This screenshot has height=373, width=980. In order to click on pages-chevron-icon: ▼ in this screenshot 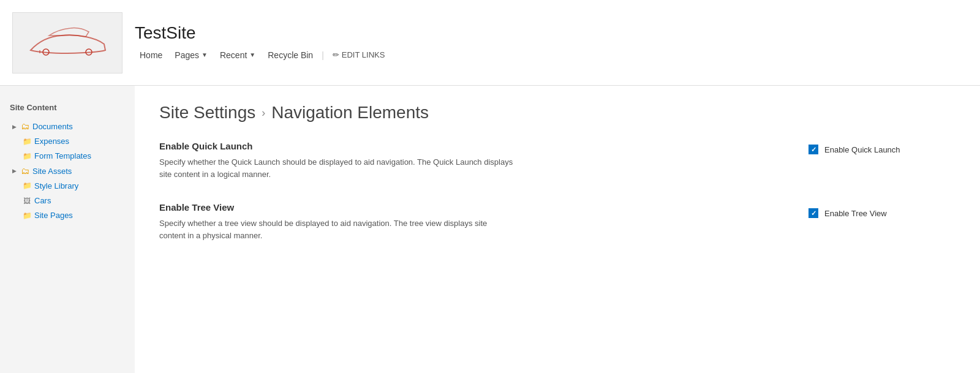, I will do `click(205, 55)`.